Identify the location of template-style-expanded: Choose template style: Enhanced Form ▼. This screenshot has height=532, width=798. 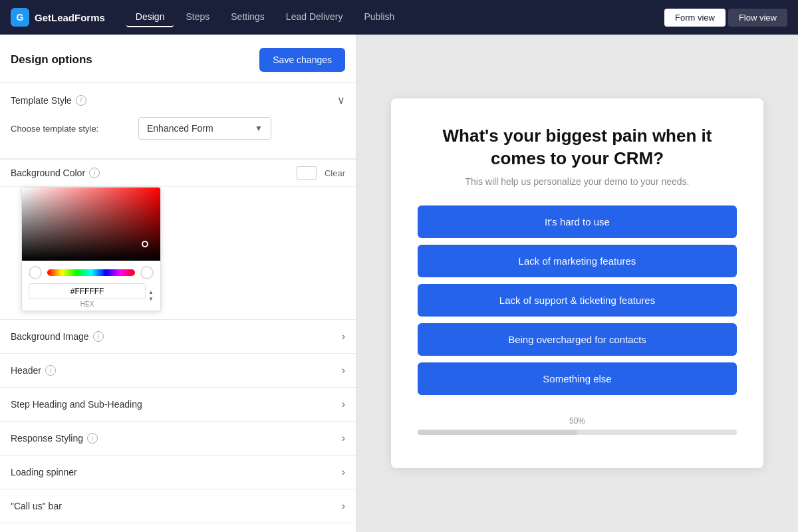
(178, 138).